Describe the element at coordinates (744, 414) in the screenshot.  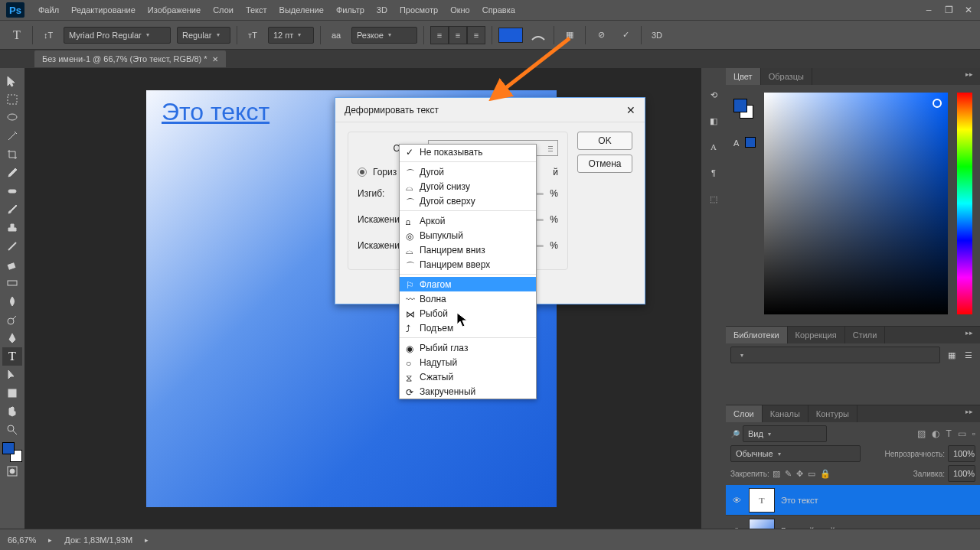
I see `tab-layers: Слои` at that location.